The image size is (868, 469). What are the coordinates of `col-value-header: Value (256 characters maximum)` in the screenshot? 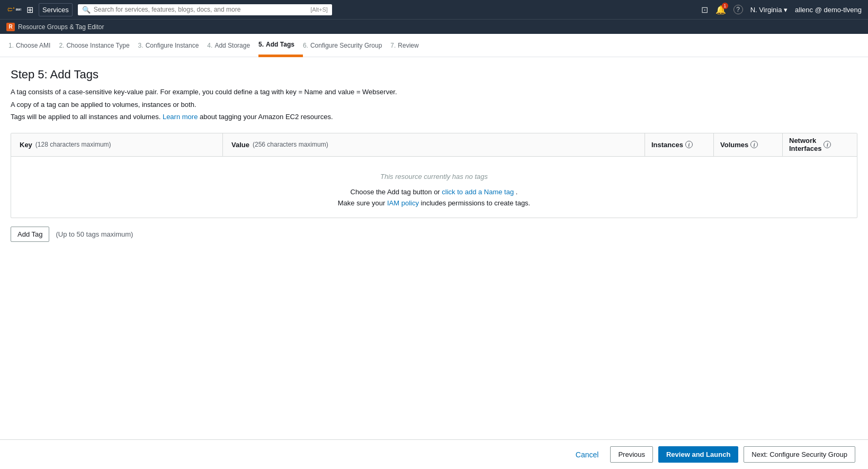 It's located at (434, 145).